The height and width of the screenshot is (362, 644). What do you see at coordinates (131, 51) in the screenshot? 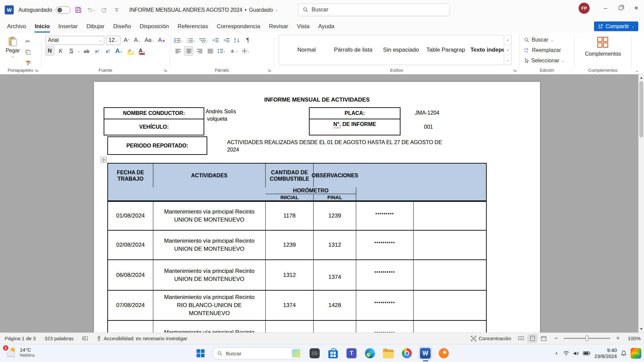
I see `highlight-button: ⌄` at bounding box center [131, 51].